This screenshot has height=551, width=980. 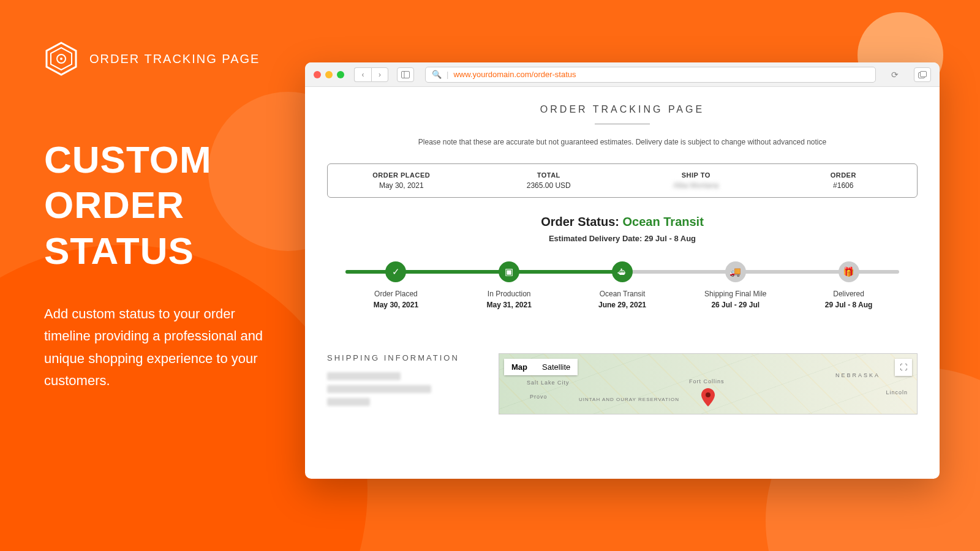 What do you see at coordinates (650, 75) in the screenshot?
I see `address-bar: 🔍 | www.yourdomain.com/order-status` at bounding box center [650, 75].